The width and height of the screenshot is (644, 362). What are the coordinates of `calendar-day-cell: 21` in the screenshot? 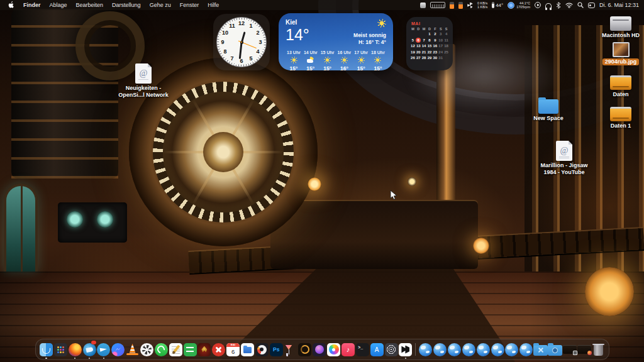 It's located at (424, 53).